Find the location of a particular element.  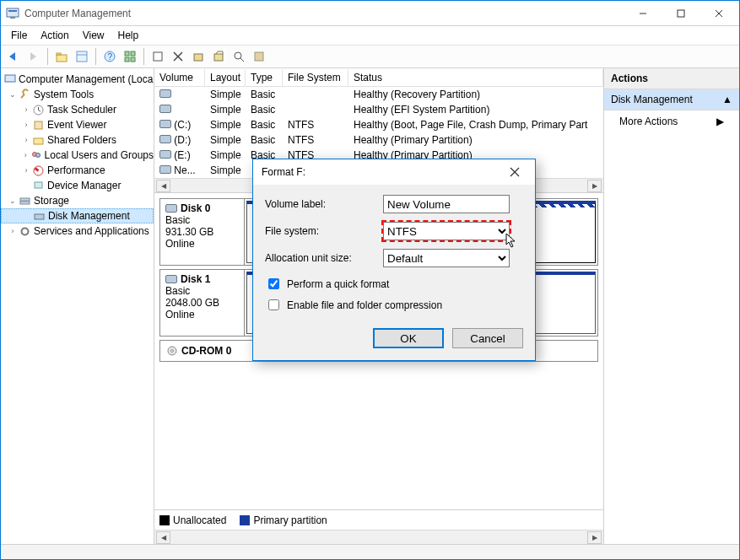

menu-file: File is located at coordinates (19, 35).